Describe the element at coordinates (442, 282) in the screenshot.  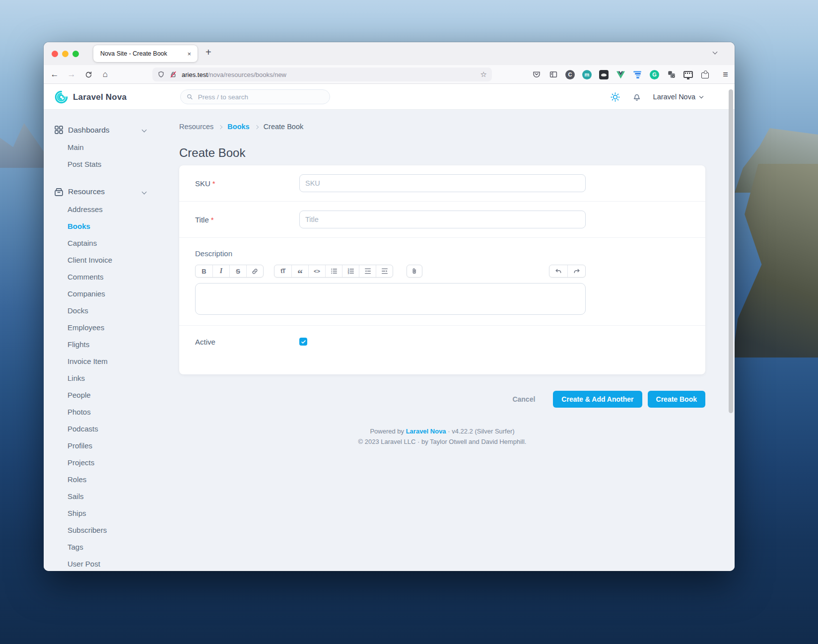
I see `description-field-row: Description B I S` at that location.